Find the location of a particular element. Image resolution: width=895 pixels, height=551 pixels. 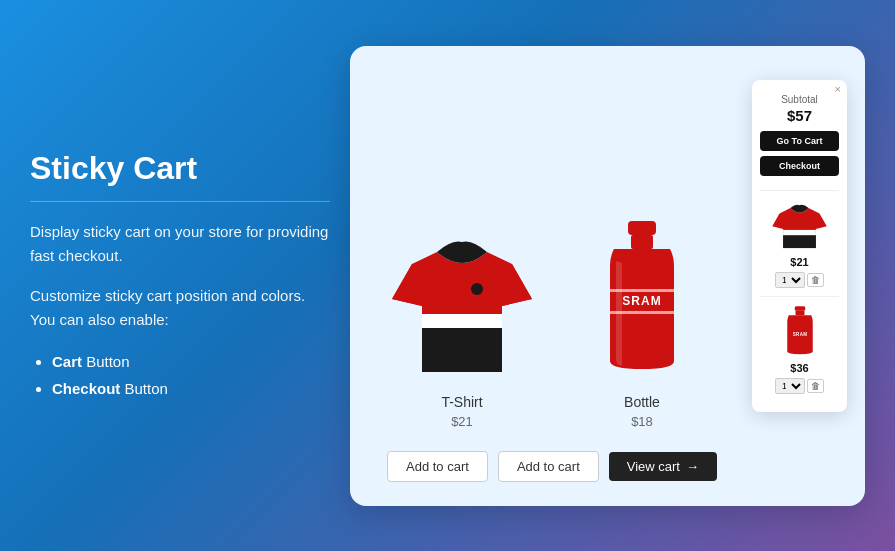

cart-item-bottle-image: SRAM is located at coordinates (800, 330).